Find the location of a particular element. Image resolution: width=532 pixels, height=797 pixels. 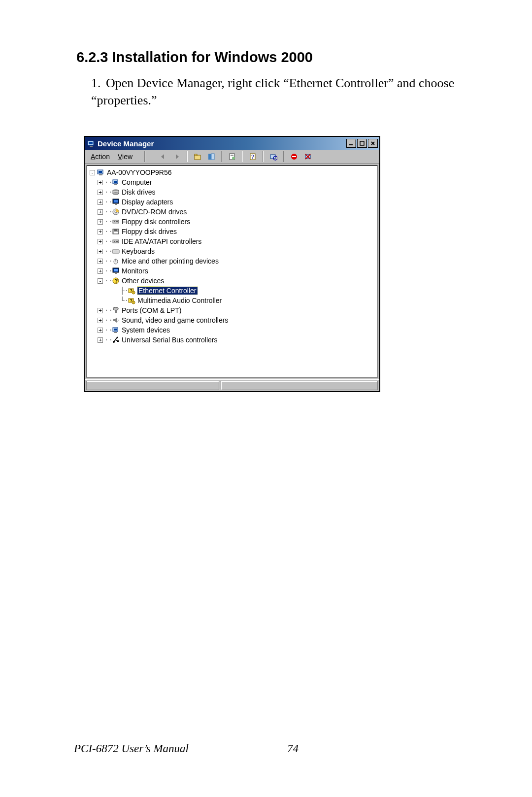

titlebar: Device Manager is located at coordinates (232, 143).